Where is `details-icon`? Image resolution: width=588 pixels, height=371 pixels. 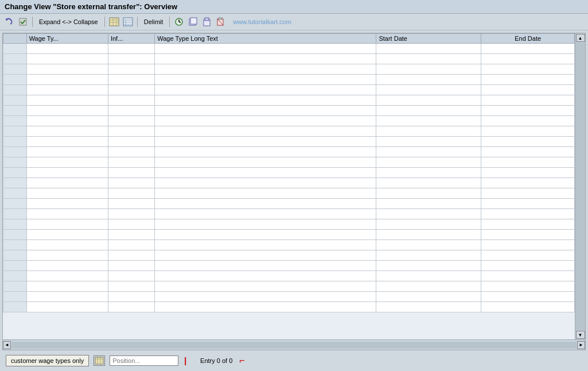
details-icon is located at coordinates (128, 22).